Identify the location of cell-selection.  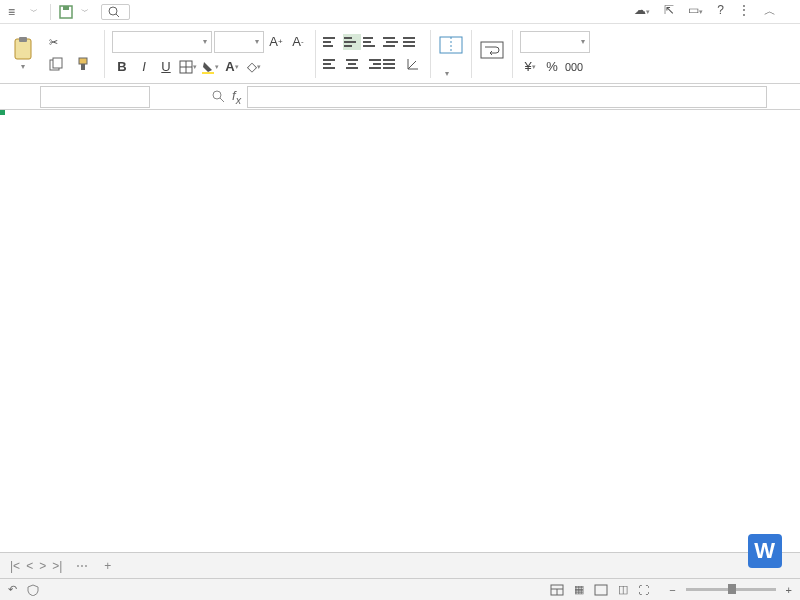
(2, 112).